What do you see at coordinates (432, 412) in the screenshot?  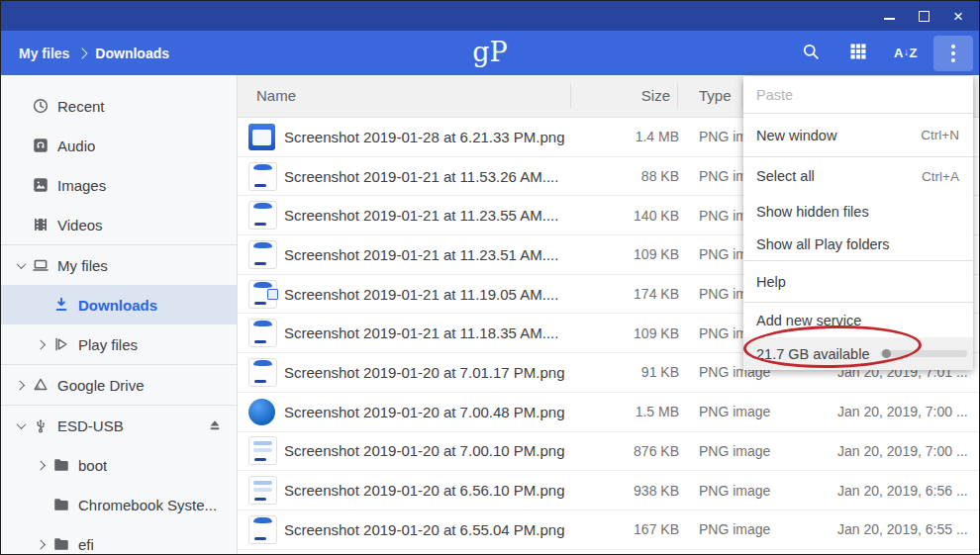 I see `file-name: Screenshot 2019-01-20 at 7.00.48 PM.png` at bounding box center [432, 412].